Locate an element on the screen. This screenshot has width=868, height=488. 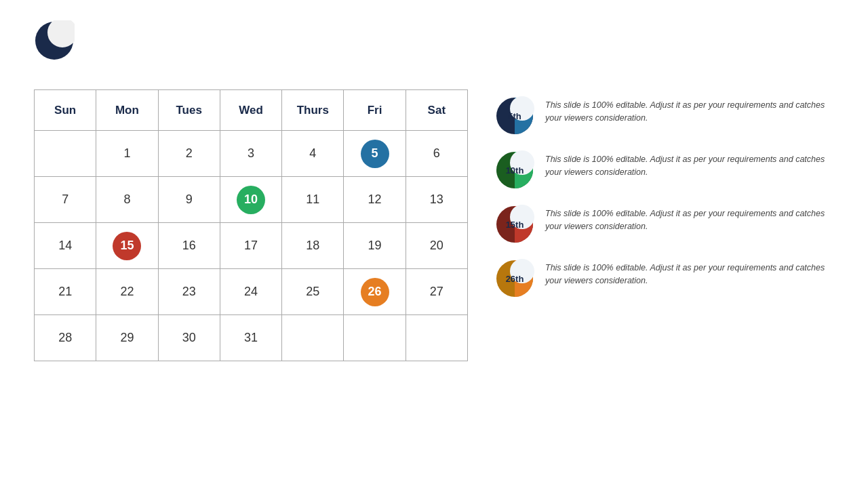
calendar-cell: 24 is located at coordinates (251, 292).